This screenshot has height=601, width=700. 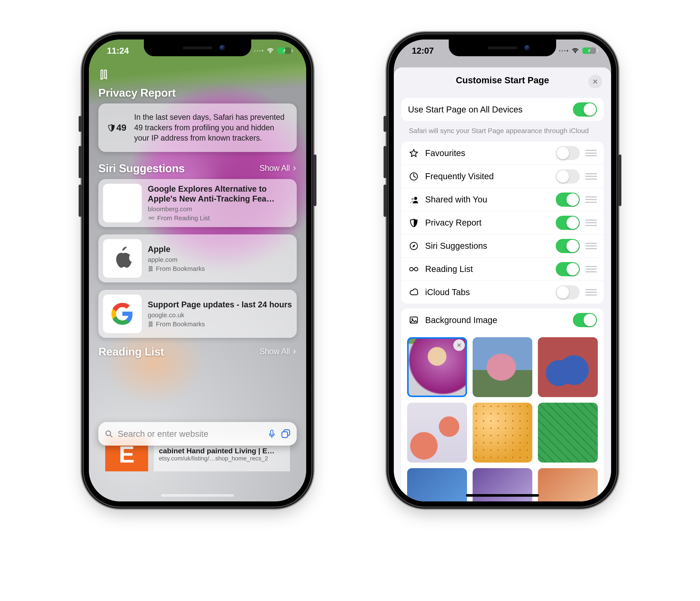 What do you see at coordinates (502, 109) in the screenshot?
I see `sync-group: Use Start Page on All Devices` at bounding box center [502, 109].